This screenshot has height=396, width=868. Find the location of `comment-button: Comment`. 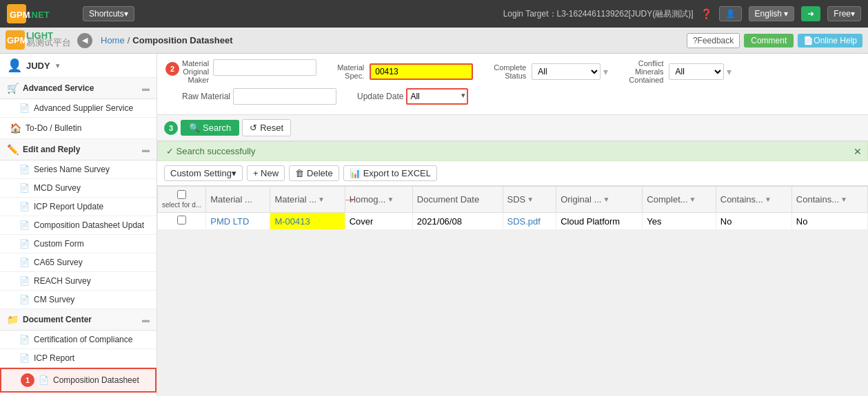

comment-button: Comment is located at coordinates (769, 41).